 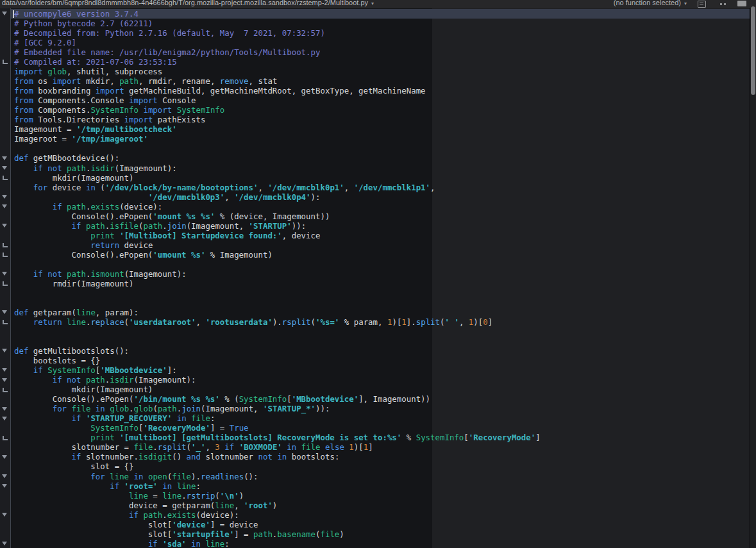 I want to click on code-line: for device in ('/dev/block/by-name/booto…, so click(x=277, y=187).